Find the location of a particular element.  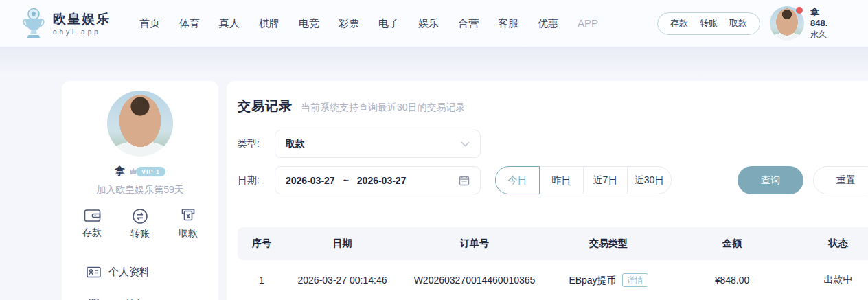

type-select-value: 取款 is located at coordinates (295, 144).